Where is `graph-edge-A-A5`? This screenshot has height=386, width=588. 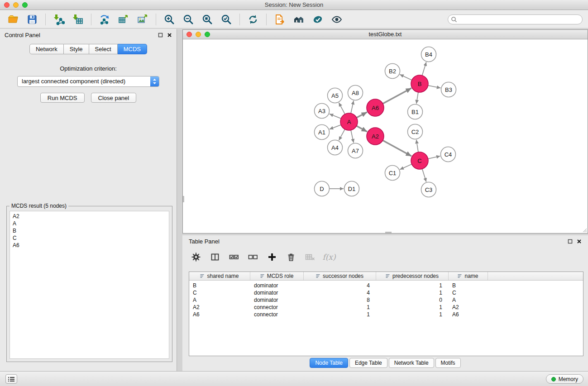 graph-edge-A-A5 is located at coordinates (342, 109).